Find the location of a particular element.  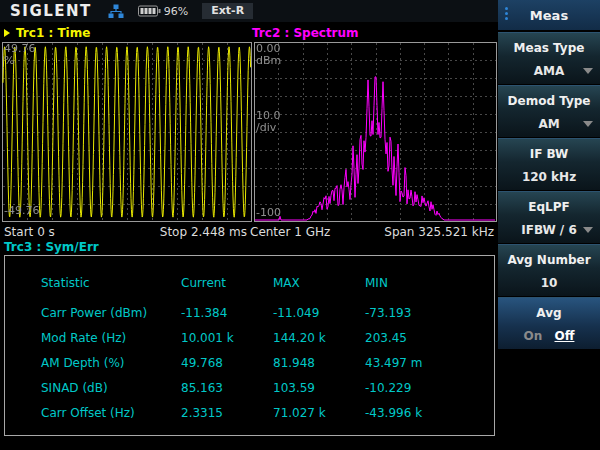

stat-min: -73.193 is located at coordinates (388, 313).